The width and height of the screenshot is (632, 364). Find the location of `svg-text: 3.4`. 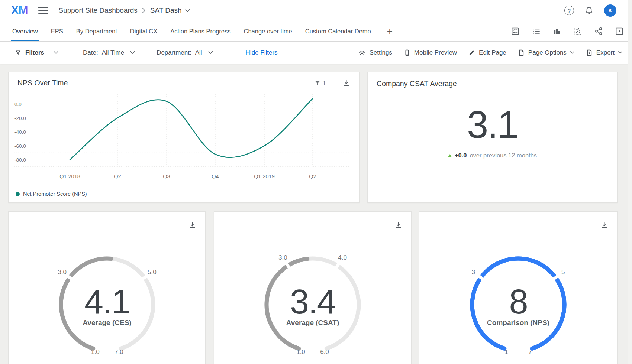

svg-text: 3.4 is located at coordinates (313, 302).